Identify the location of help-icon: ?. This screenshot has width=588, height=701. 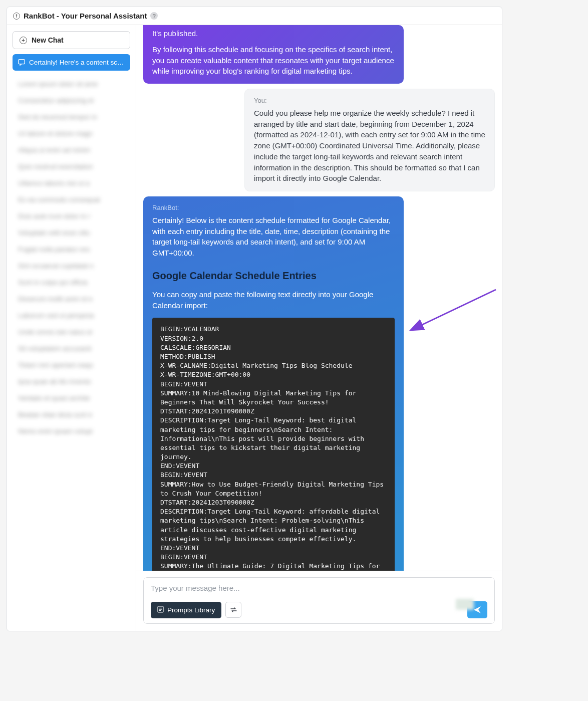
(154, 16).